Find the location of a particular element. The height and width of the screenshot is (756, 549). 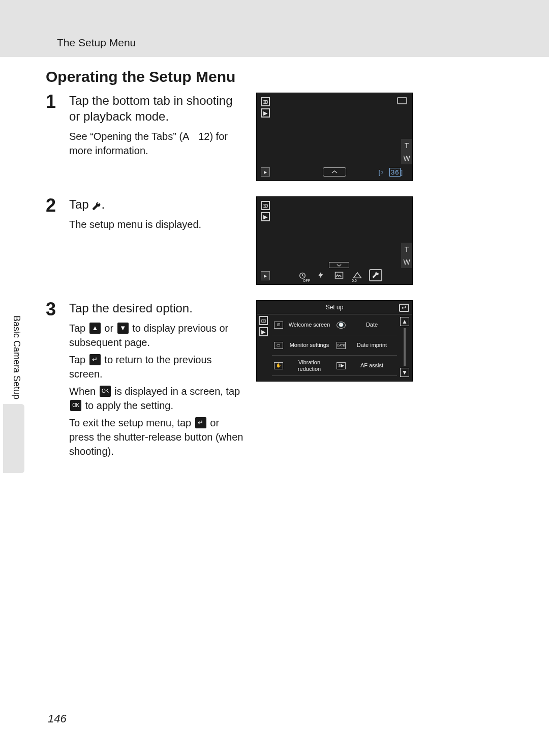

step-title: Tap the bottom tab in shooting or playba… is located at coordinates (158, 108).